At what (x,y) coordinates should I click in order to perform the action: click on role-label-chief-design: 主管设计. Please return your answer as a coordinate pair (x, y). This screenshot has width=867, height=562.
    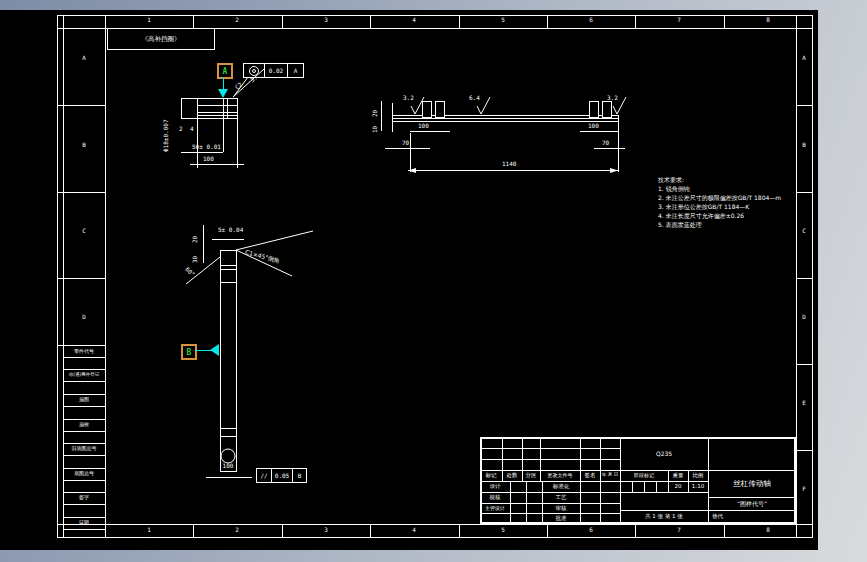
    Looking at the image, I should click on (495, 508).